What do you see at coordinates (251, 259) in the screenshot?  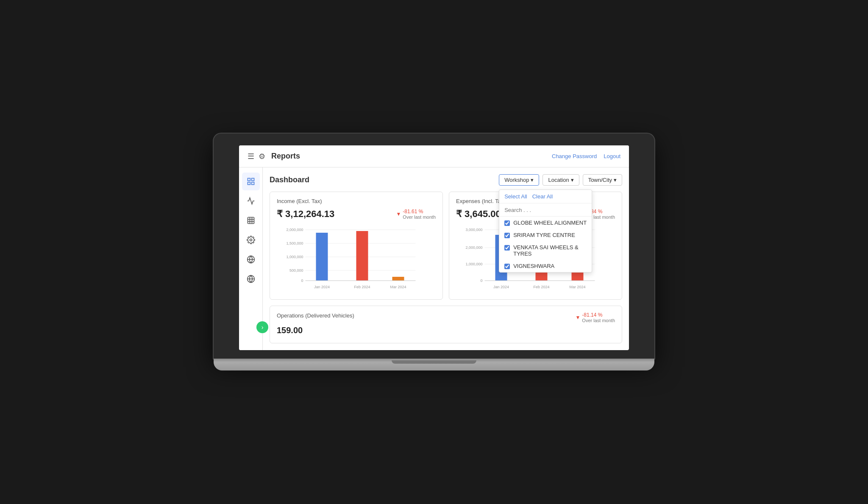 I see `sidebar-item-tools` at bounding box center [251, 259].